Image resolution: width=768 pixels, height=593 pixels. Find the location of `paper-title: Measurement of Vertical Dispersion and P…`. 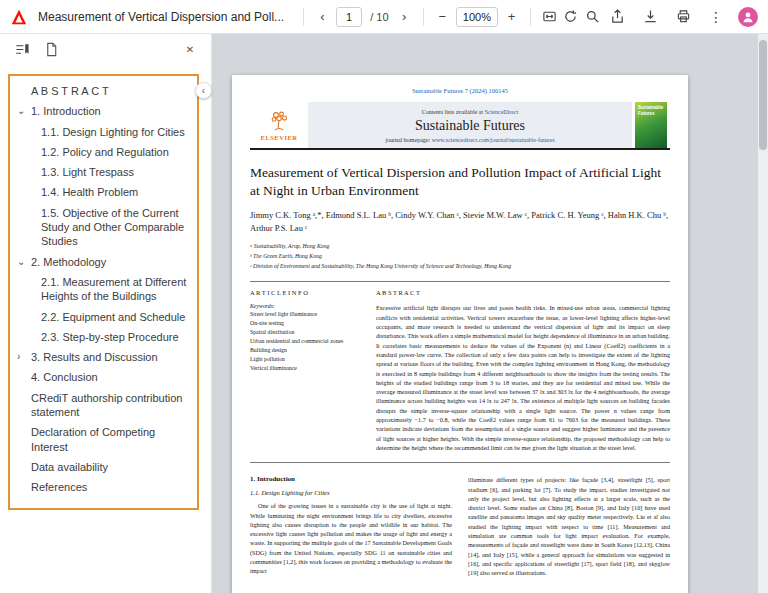

paper-title: Measurement of Vertical Dispersion and P… is located at coordinates (460, 182).